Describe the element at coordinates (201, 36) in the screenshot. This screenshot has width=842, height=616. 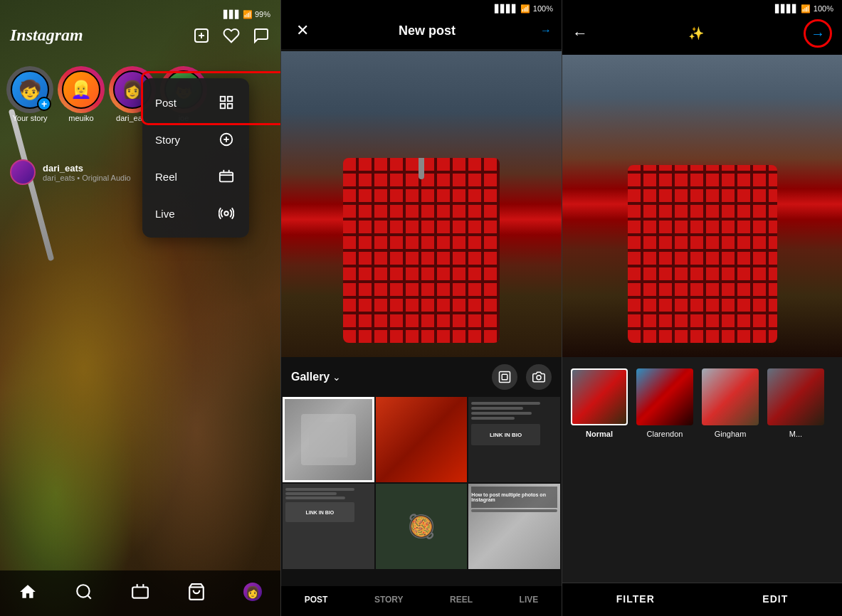
I see `add-post-button` at that location.